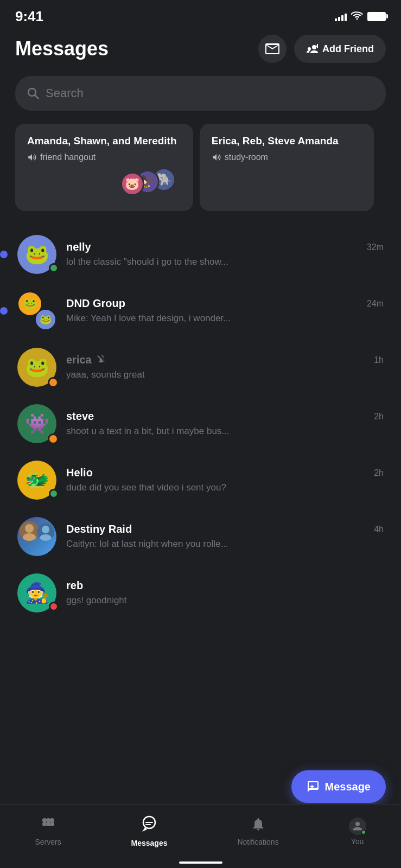 This screenshot has width=401, height=868. I want to click on message-time-dnd: 24m, so click(375, 304).